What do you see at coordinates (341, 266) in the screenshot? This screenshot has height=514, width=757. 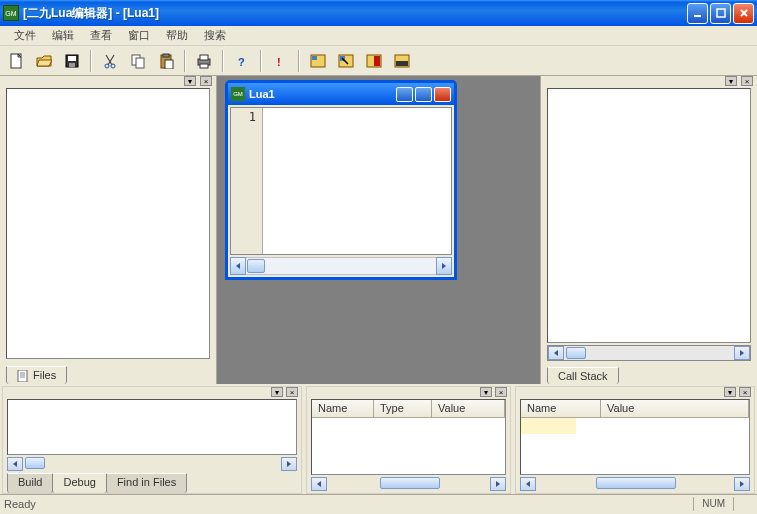 I see `editor-horizontal-scrollbar` at bounding box center [341, 266].